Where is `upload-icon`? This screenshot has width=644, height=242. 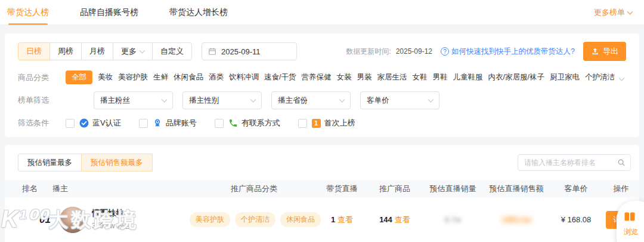 upload-icon is located at coordinates (595, 51).